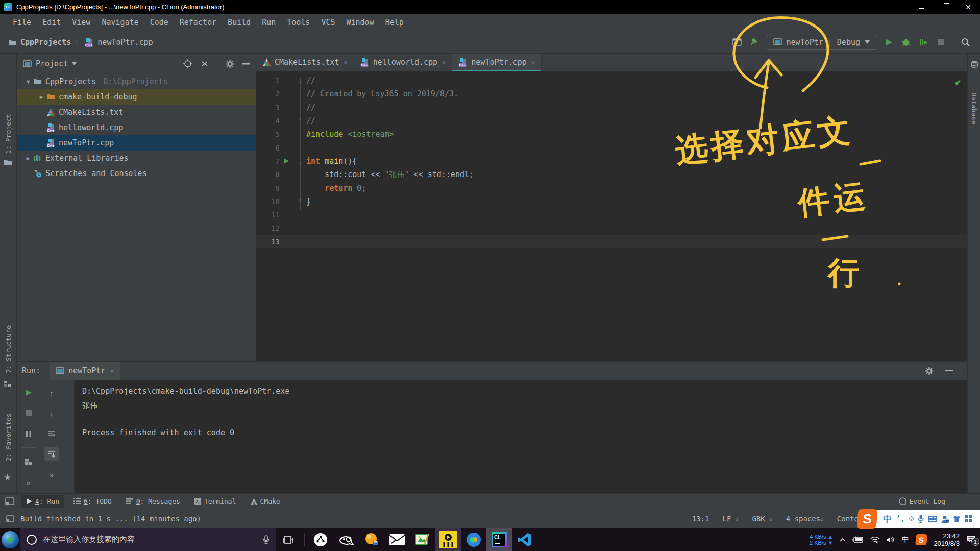  I want to click on ime-indicator: 中, so click(905, 540).